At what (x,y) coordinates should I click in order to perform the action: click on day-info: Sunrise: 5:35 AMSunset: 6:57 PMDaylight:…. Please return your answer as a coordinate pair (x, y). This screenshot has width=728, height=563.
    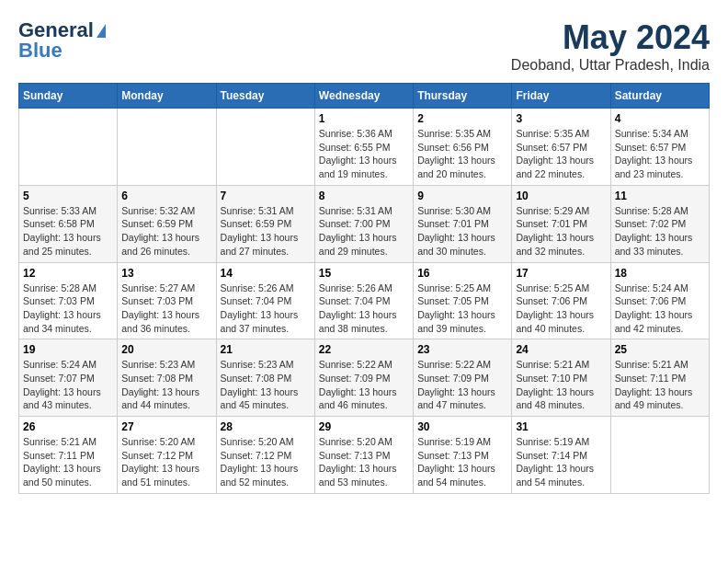
    Looking at the image, I should click on (561, 155).